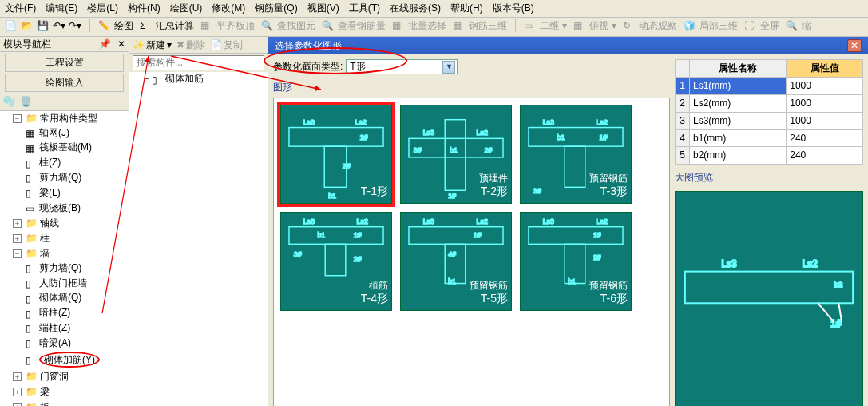  I want to click on tile-t2: Ls3Ls2 3#2# b11# 预埋件 T-2形, so click(456, 154).